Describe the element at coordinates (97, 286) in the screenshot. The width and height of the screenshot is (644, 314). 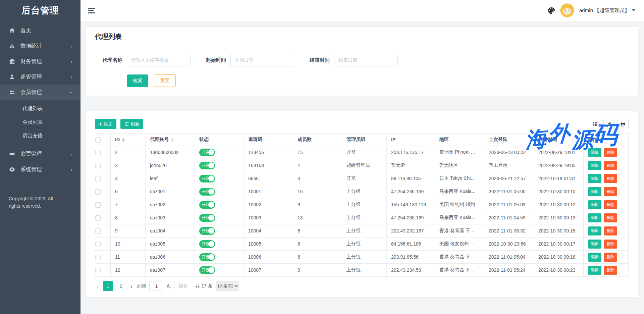
I see `prev-page-button: ‹` at that location.